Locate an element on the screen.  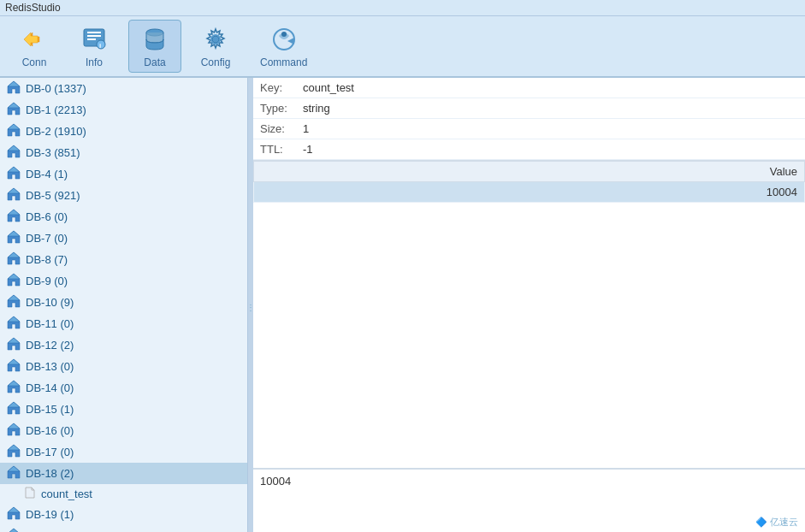
sidebar-db-item: DB-7 (0) is located at coordinates (123, 238).